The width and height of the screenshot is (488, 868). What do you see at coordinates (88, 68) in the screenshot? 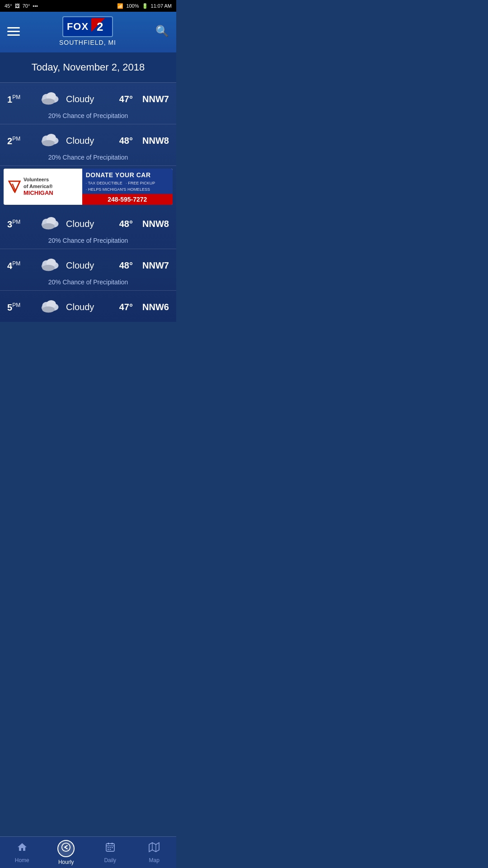
I see `date-header: Today, November 2, 2018` at bounding box center [88, 68].